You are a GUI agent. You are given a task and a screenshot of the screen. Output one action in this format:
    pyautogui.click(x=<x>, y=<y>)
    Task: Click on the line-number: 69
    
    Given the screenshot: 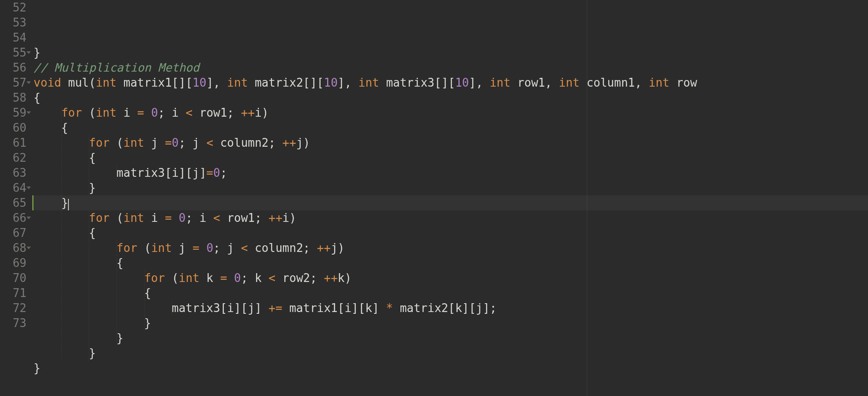 What is the action you would take?
    pyautogui.click(x=15, y=263)
    